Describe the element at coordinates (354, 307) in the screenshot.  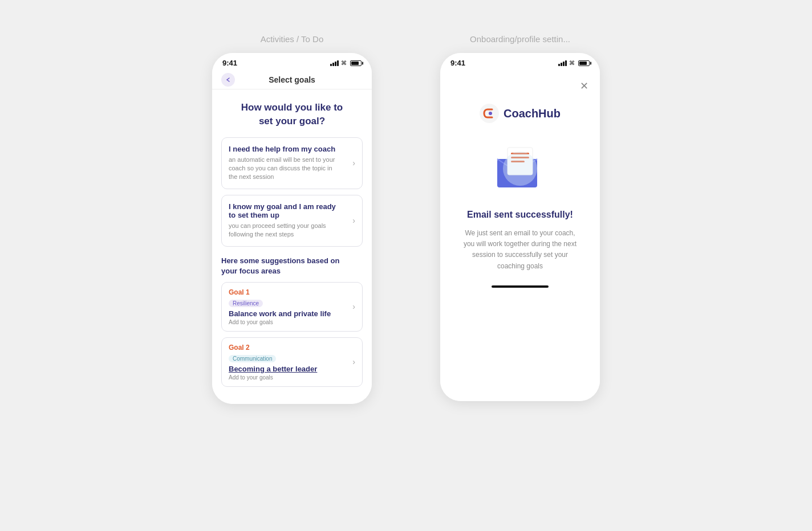
I see `goal1-chevron-icon: ›` at that location.